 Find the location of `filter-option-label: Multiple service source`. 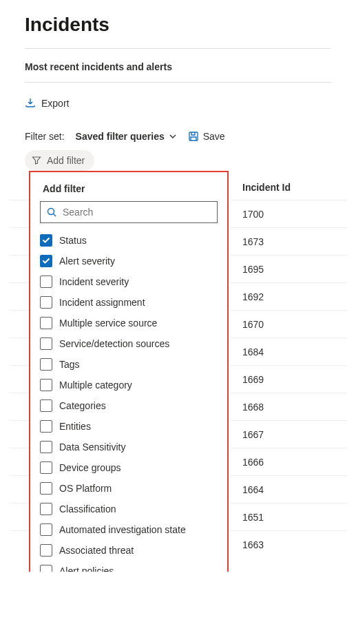

filter-option-label: Multiple service source is located at coordinates (108, 323).